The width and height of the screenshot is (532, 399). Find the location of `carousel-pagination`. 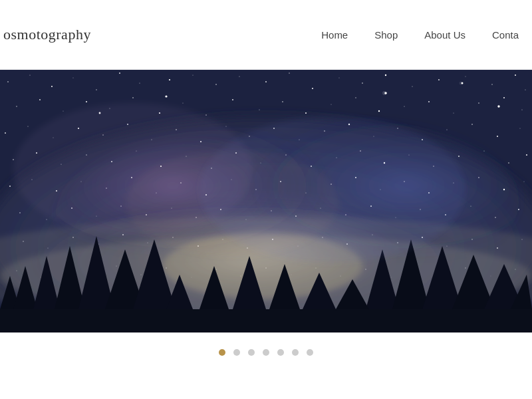

carousel-pagination is located at coordinates (266, 351).